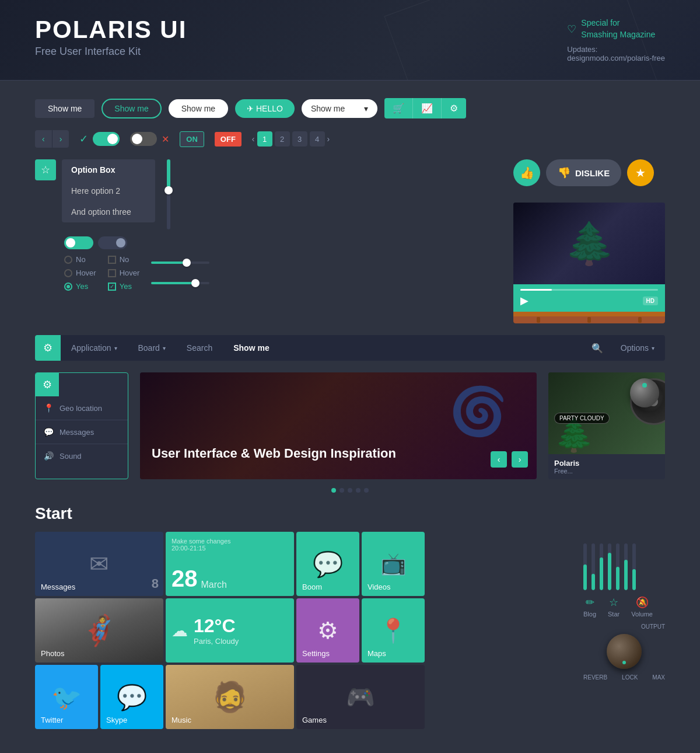 Image resolution: width=700 pixels, height=753 pixels. Describe the element at coordinates (520, 459) in the screenshot. I see `carousel-next-button: ›` at that location.